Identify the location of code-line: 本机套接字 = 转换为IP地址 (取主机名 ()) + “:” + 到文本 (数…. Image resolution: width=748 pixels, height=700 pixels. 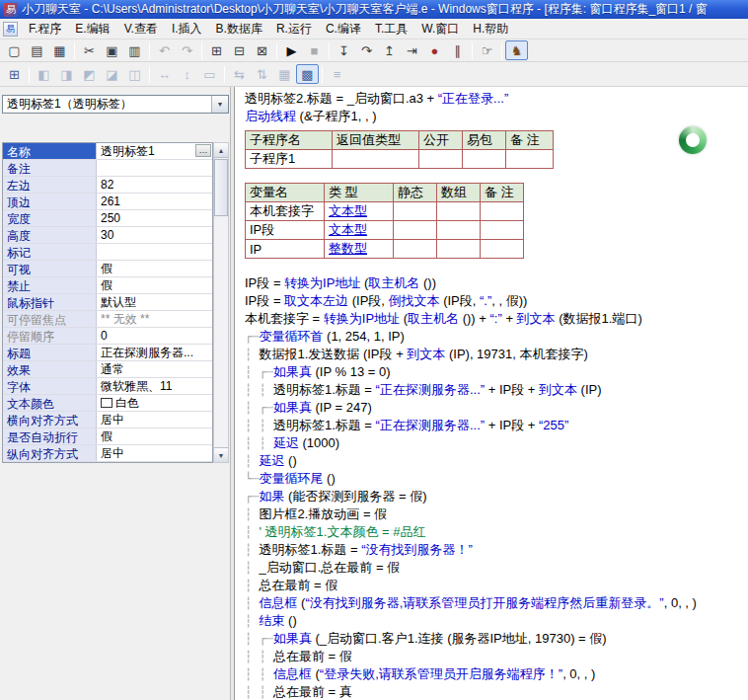
(496, 319).